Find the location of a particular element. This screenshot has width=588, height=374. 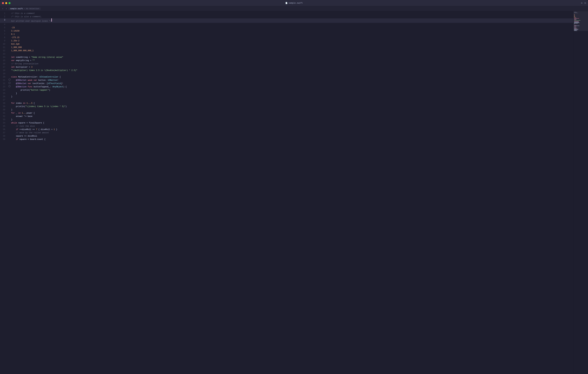

code-line-6: 63.14159 is located at coordinates (287, 31).